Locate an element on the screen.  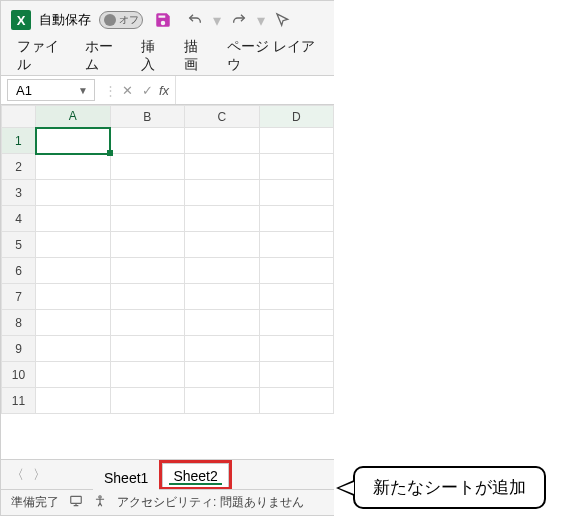
tab-file: ファイル is located at coordinates (42, 56).